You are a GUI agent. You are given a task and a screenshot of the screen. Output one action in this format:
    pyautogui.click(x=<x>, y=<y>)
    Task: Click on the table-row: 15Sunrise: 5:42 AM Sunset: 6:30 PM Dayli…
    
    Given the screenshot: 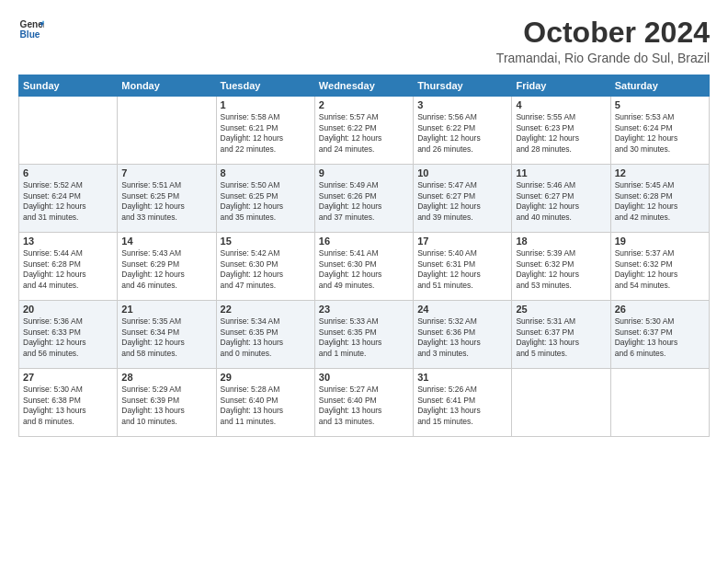 What is the action you would take?
    pyautogui.click(x=265, y=267)
    